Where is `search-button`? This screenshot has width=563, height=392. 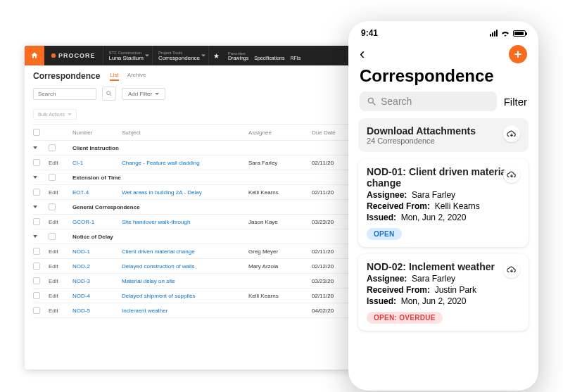
search-button is located at coordinates (109, 94).